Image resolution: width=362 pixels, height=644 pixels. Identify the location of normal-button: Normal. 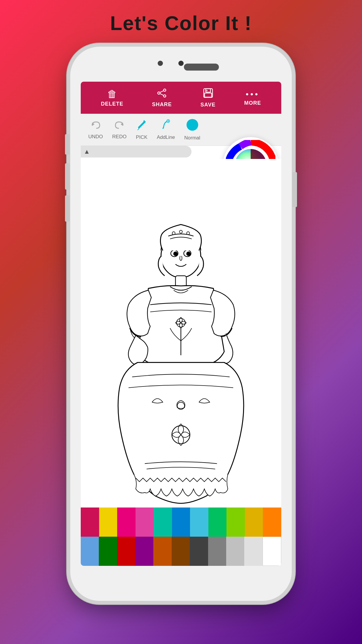
(192, 130).